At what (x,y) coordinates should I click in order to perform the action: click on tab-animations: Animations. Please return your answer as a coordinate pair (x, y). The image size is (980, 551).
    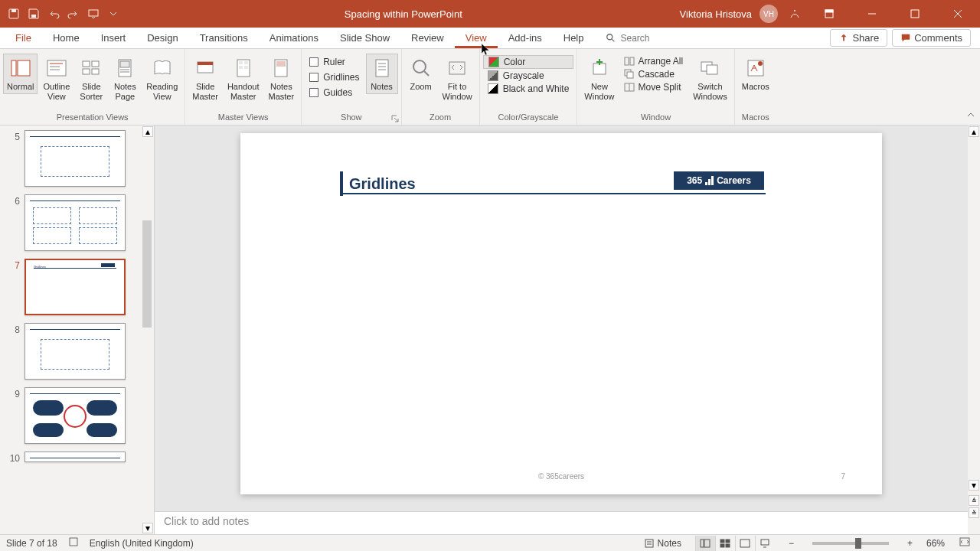
    Looking at the image, I should click on (294, 38).